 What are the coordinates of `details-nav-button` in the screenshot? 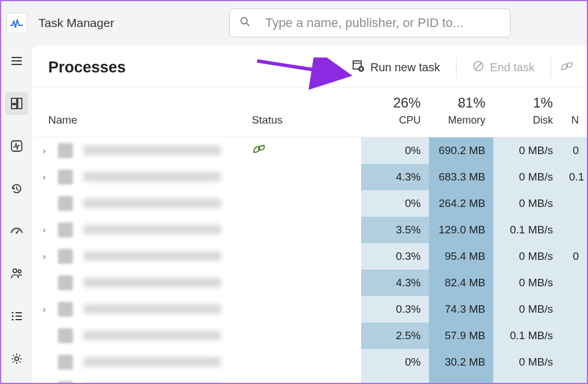 It's located at (17, 316).